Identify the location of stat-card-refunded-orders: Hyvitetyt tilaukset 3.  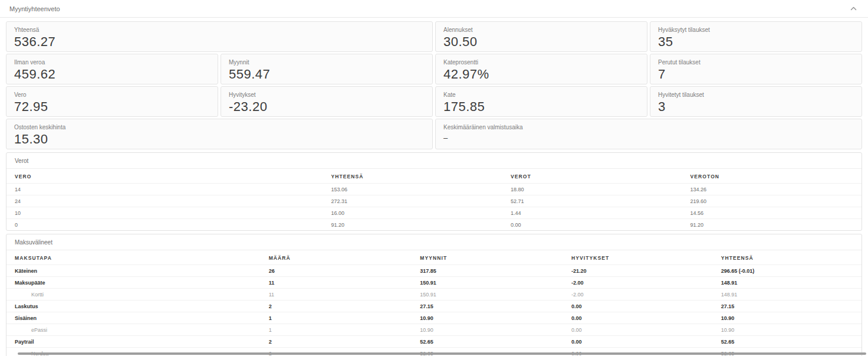
(756, 102).